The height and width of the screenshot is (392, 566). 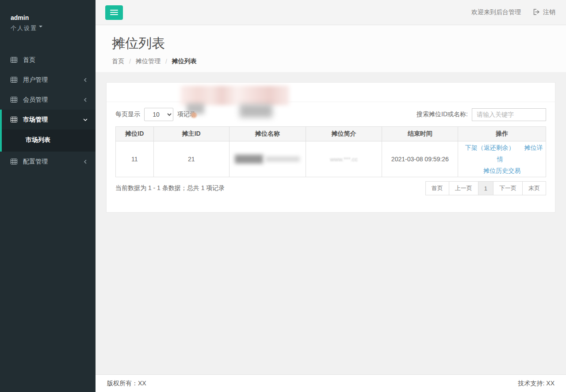 I want to click on sidebar-item-label: 用户管理, so click(x=35, y=80).